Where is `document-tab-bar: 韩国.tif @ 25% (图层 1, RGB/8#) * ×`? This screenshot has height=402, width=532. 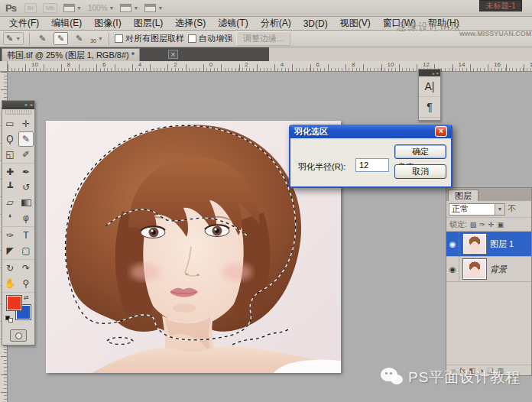
document-tab-bar: 韩国.tif @ 25% (图层 1, RGB/8#) * × is located at coordinates (266, 54).